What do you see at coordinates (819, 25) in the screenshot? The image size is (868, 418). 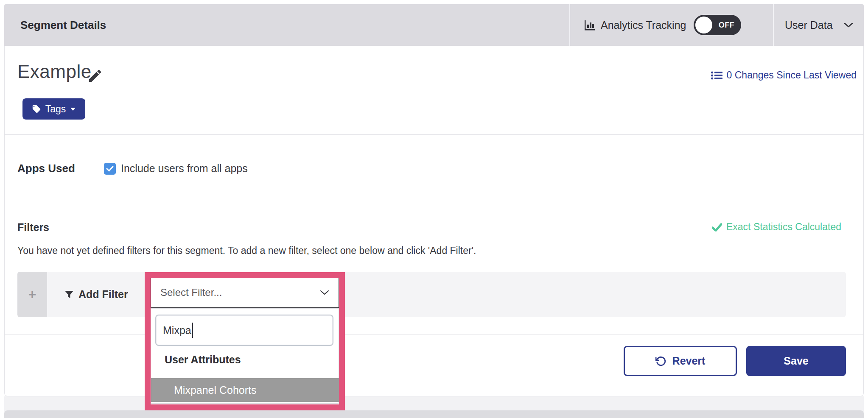 I see `user-data-dropdown: User Data` at bounding box center [819, 25].